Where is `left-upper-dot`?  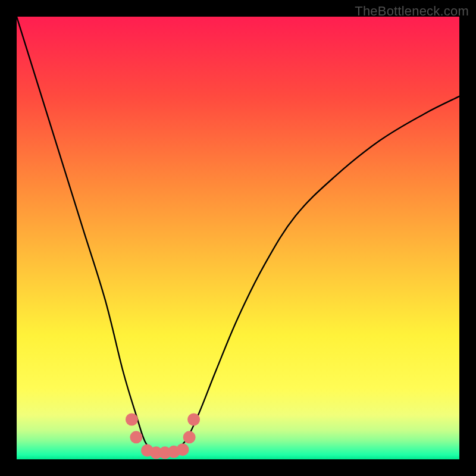
left-upper-dot is located at coordinates (132, 420).